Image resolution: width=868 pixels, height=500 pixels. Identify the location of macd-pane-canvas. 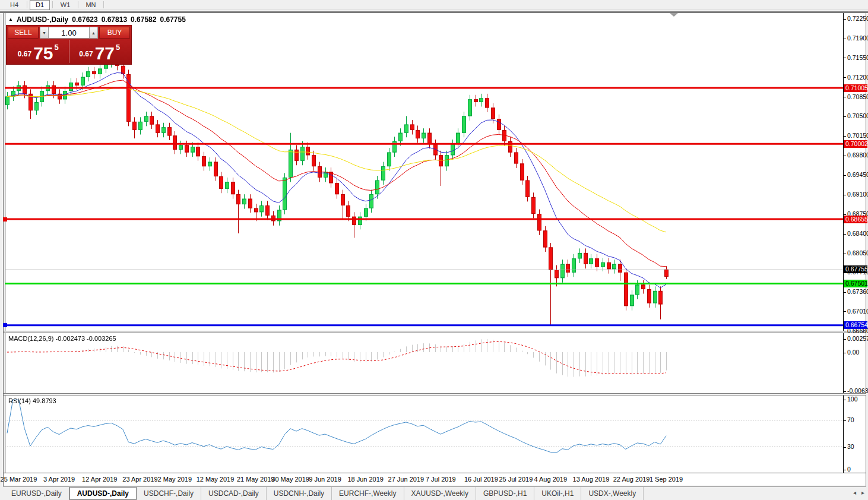
(424, 363).